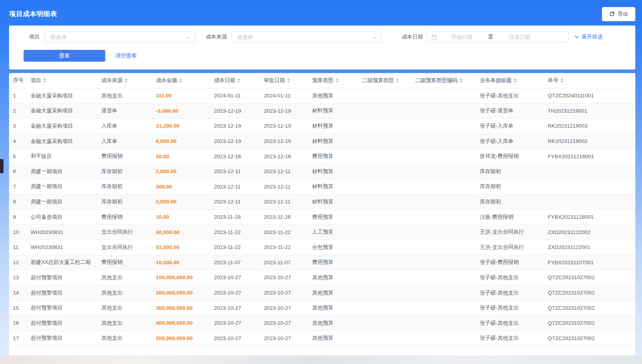  What do you see at coordinates (235, 141) in the screenshot?
I see `cell-cost_date: 2023-12-19` at bounding box center [235, 141].